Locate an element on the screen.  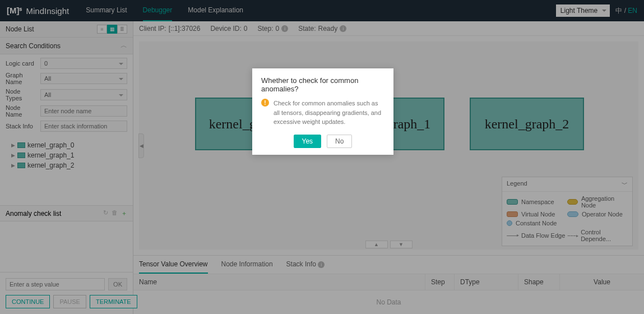
warning-icon: ! is located at coordinates (265, 103).